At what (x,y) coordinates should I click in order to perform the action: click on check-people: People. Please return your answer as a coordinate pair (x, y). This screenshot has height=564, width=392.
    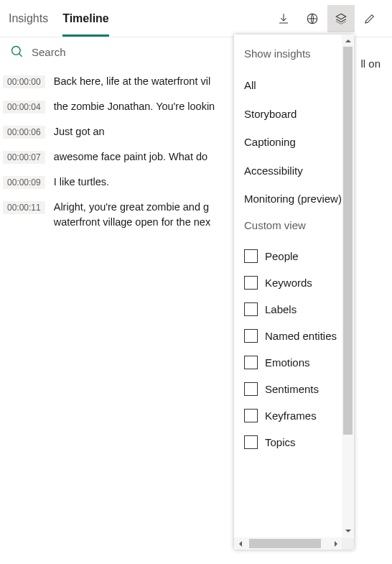
    Looking at the image, I should click on (299, 256).